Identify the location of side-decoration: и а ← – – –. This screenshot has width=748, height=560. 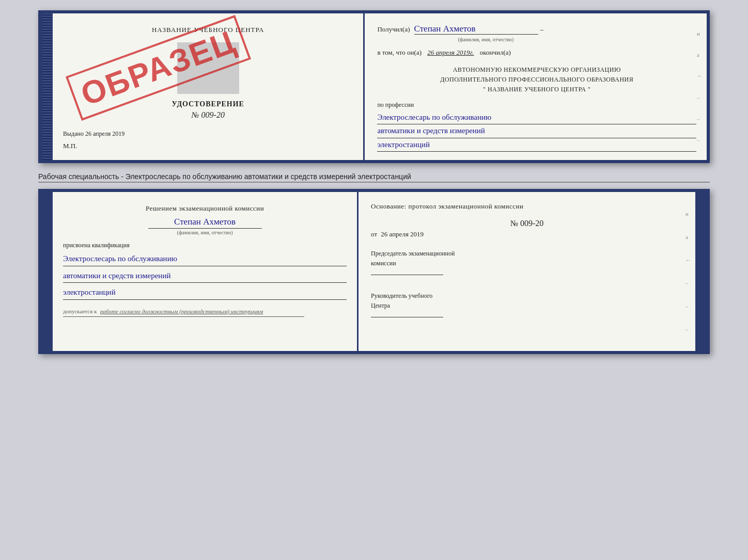
(699, 87).